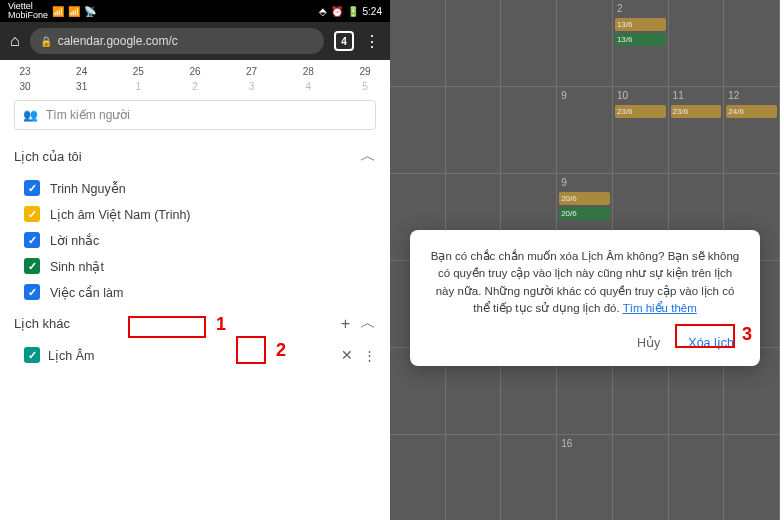 The width and height of the screenshot is (780, 520). What do you see at coordinates (77, 266) in the screenshot?
I see `calendar-label: Sinh nhật` at bounding box center [77, 266].